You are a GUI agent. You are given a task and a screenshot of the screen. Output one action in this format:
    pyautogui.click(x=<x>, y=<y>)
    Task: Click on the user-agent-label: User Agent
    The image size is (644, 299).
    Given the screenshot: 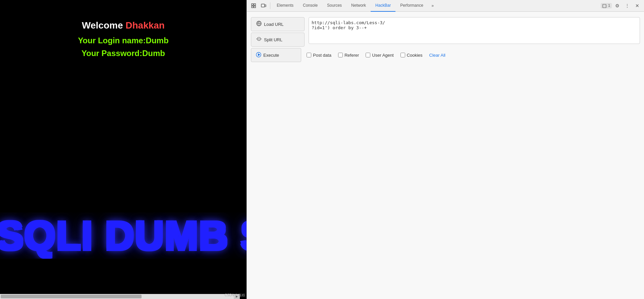 What is the action you would take?
    pyautogui.click(x=383, y=55)
    